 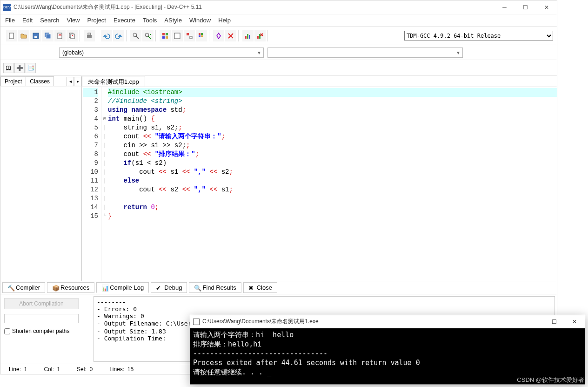 I want to click on find-button, so click(x=136, y=36).